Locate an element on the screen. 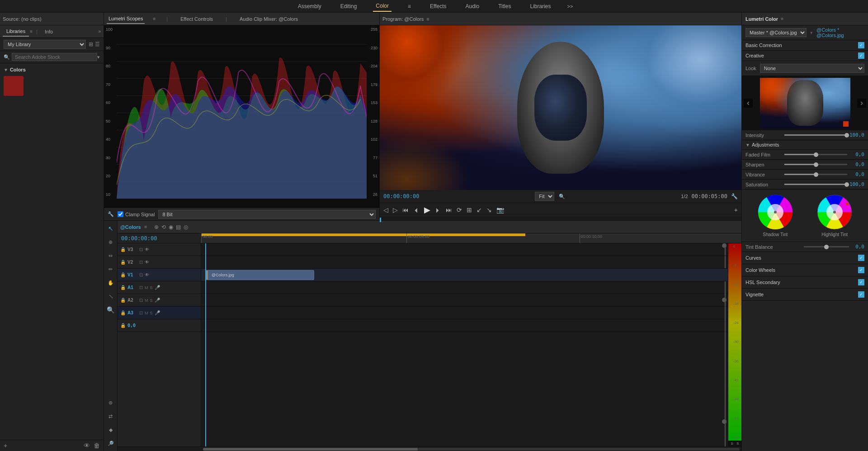 This screenshot has height=451, width=868. scrollbar-thumb is located at coordinates (310, 449).